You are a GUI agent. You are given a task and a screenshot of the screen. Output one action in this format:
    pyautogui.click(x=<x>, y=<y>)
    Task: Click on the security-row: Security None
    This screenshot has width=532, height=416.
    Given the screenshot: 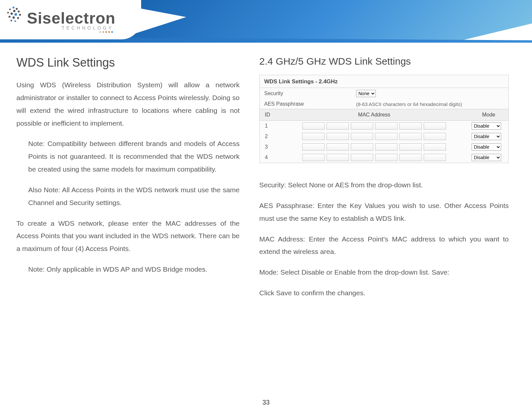 What is the action you would take?
    pyautogui.click(x=384, y=94)
    